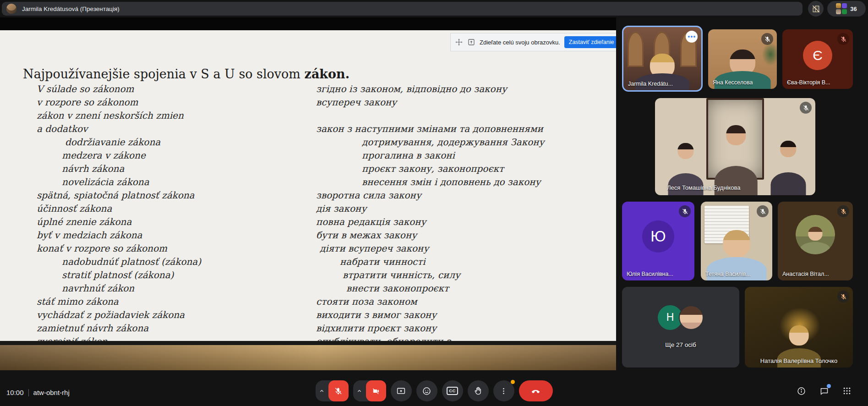 The width and height of the screenshot is (868, 406). I want to click on slide-line: дія закону, so click(430, 209).